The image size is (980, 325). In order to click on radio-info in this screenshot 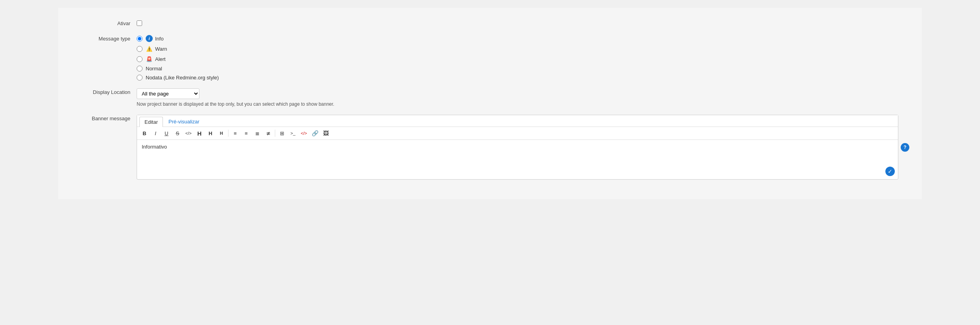, I will do `click(140, 39)`.